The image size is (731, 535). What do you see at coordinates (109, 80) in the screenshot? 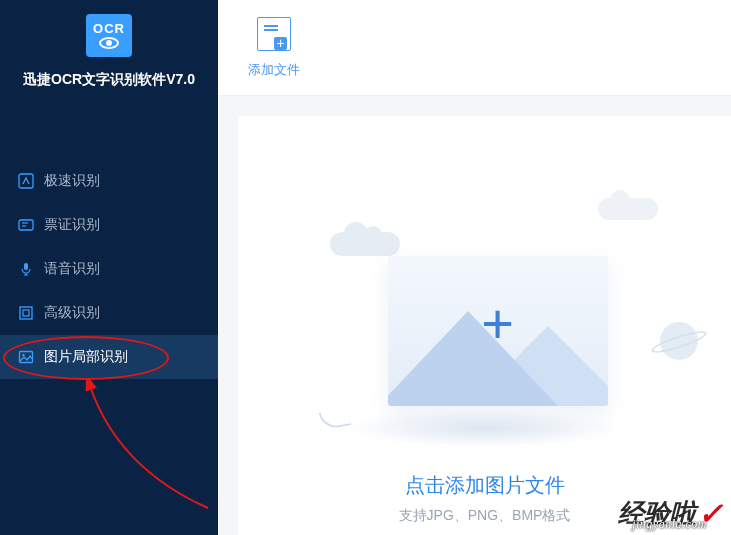
I see `app-title: 迅捷OCR文字识别软件V7.0` at bounding box center [109, 80].